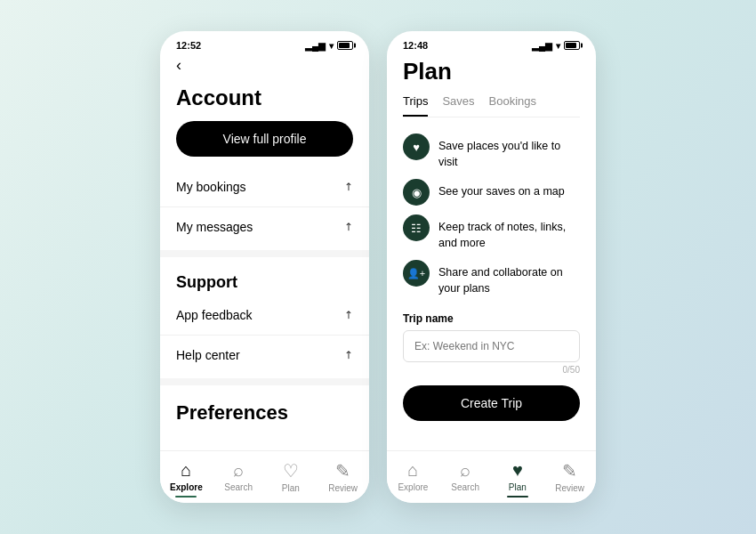 The height and width of the screenshot is (534, 756). I want to click on bottom-nav-2: ⌂ Explore ⌕ Search ♥ Plan, so click(491, 477).